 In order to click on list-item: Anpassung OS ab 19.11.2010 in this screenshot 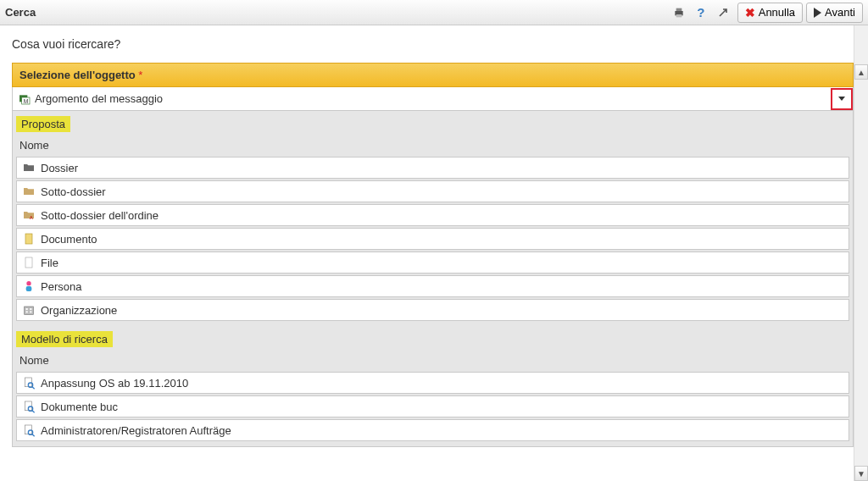, I will do `click(432, 383)`.